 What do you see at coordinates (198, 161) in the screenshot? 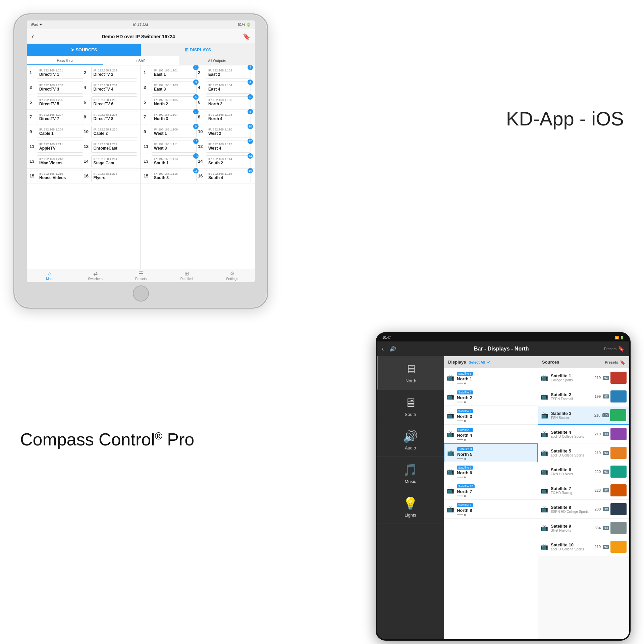
I see `display-row: 13IP: 192.168.1.113South 11314IP: 192.16…` at bounding box center [198, 161].